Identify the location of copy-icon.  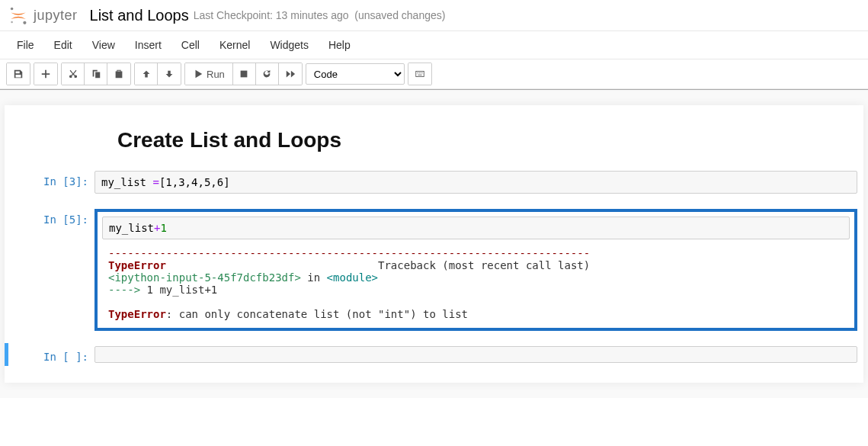
(96, 74).